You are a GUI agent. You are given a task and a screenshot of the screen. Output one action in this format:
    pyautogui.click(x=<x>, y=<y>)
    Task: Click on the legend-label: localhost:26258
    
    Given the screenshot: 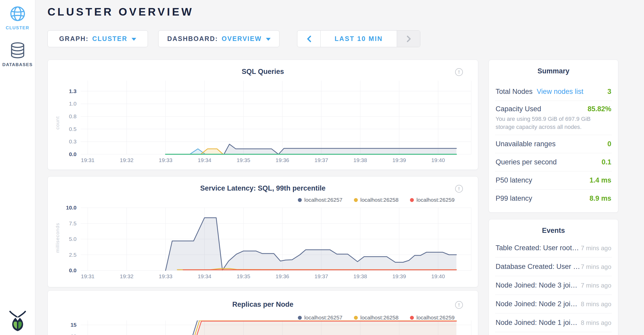 What is the action you would take?
    pyautogui.click(x=379, y=318)
    